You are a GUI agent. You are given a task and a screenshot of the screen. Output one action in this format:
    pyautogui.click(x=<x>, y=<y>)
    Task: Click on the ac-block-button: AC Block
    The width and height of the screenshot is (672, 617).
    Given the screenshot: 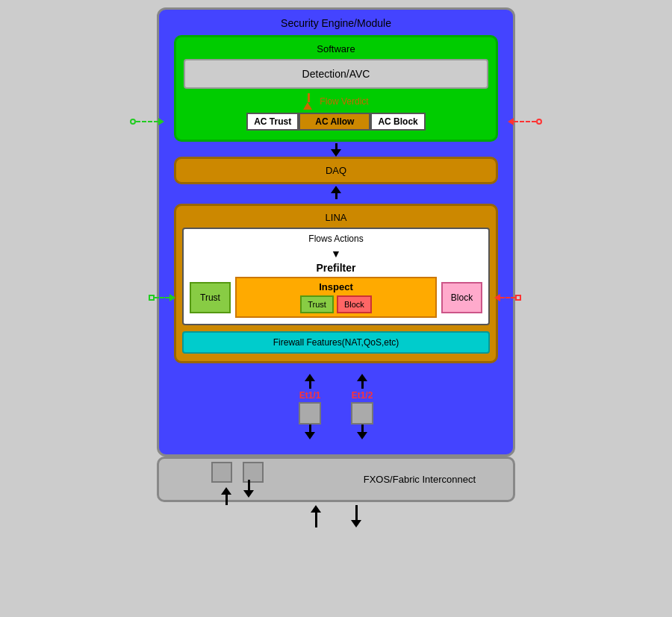 What is the action you would take?
    pyautogui.click(x=397, y=122)
    